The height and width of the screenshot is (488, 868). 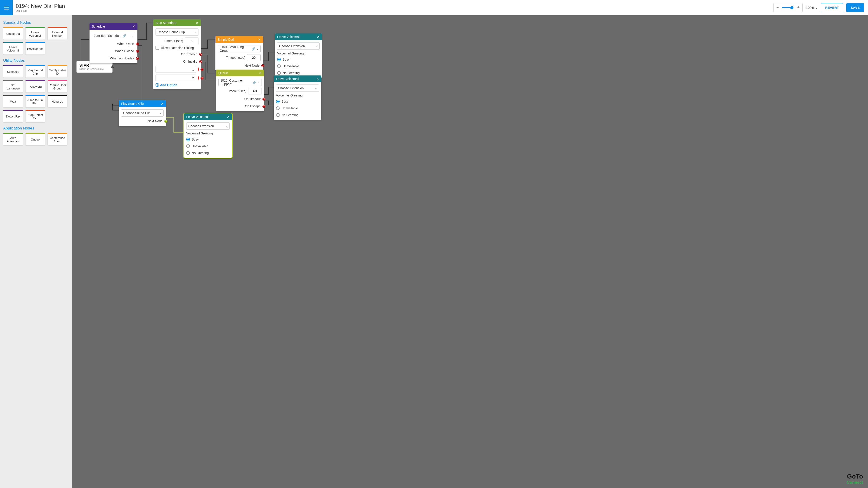 I want to click on target-select: 0150: Small Ring Group🔗⌄, so click(x=239, y=49).